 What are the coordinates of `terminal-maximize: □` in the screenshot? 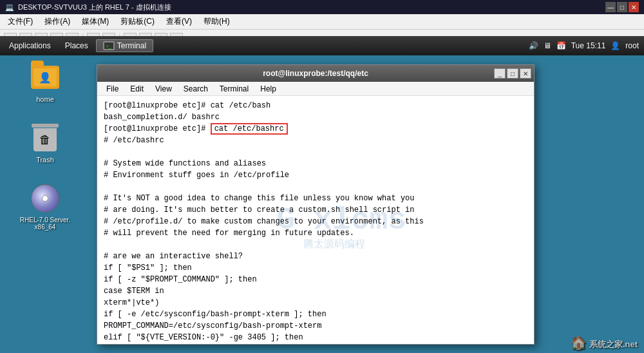 It's located at (513, 73).